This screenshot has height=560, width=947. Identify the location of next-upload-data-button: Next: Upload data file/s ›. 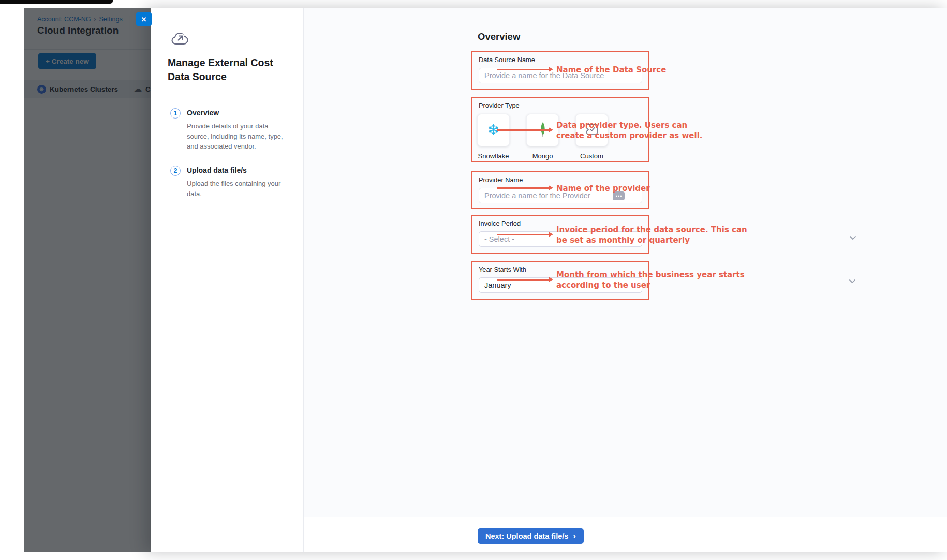
(531, 536).